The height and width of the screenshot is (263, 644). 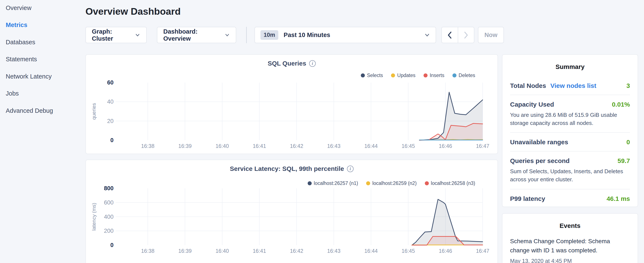 I want to click on time-step-buttons, so click(x=458, y=35).